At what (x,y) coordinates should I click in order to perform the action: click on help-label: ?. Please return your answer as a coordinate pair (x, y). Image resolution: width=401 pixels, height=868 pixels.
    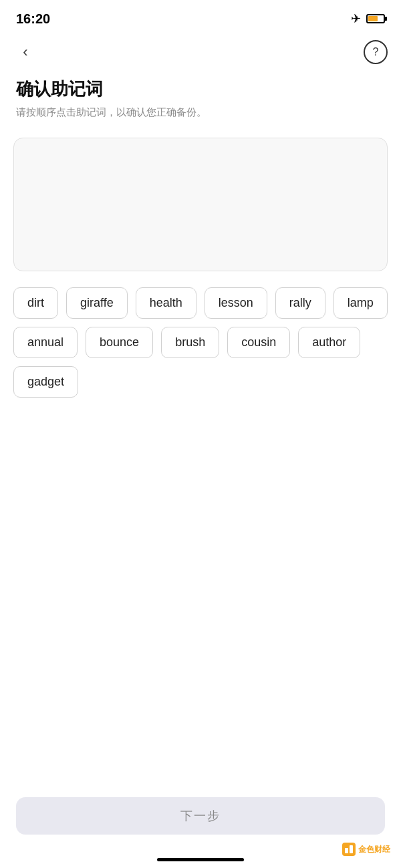
    Looking at the image, I should click on (376, 52).